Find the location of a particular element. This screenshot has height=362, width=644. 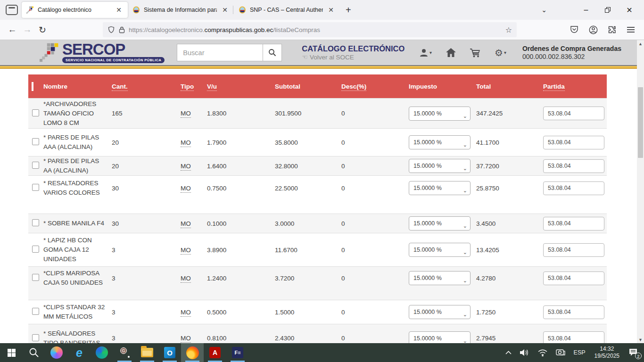

cast-button is located at coordinates (561, 353).